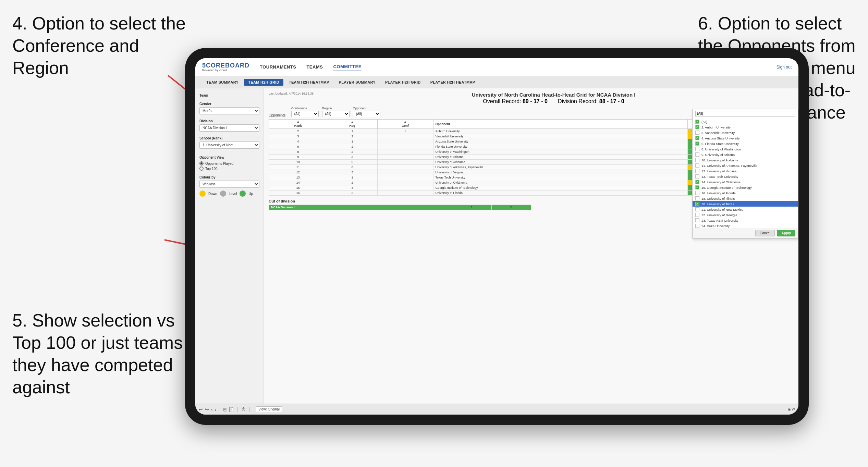 The image size is (868, 467). What do you see at coordinates (278, 67) in the screenshot?
I see `nav-tournaments: TOURNAMENTS` at bounding box center [278, 67].